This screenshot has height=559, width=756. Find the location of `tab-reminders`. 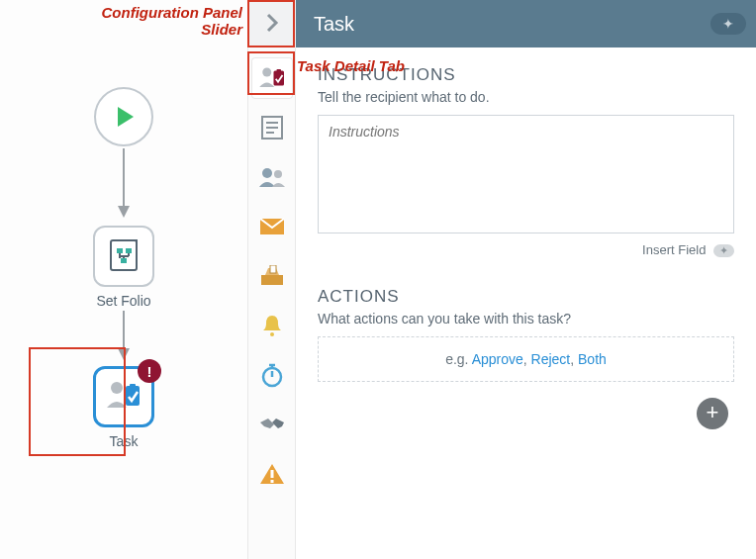

tab-reminders is located at coordinates (272, 326).